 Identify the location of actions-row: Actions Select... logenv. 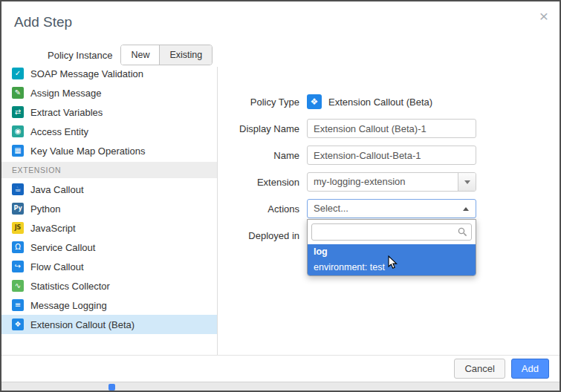
(389, 209).